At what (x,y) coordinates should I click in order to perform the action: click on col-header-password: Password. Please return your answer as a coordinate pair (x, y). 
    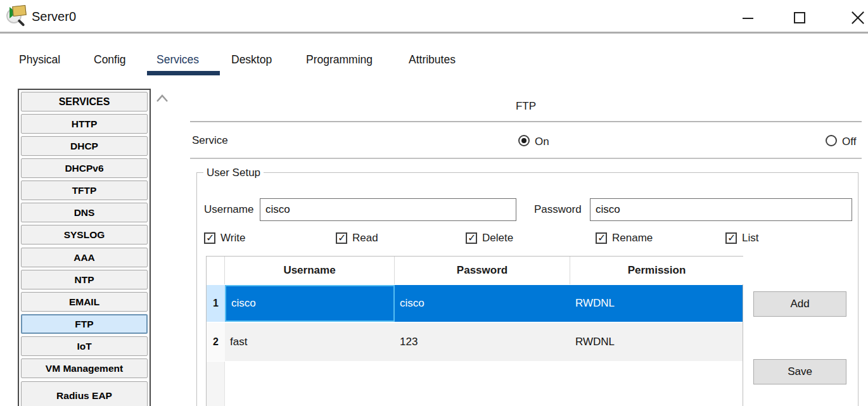
    Looking at the image, I should click on (483, 270).